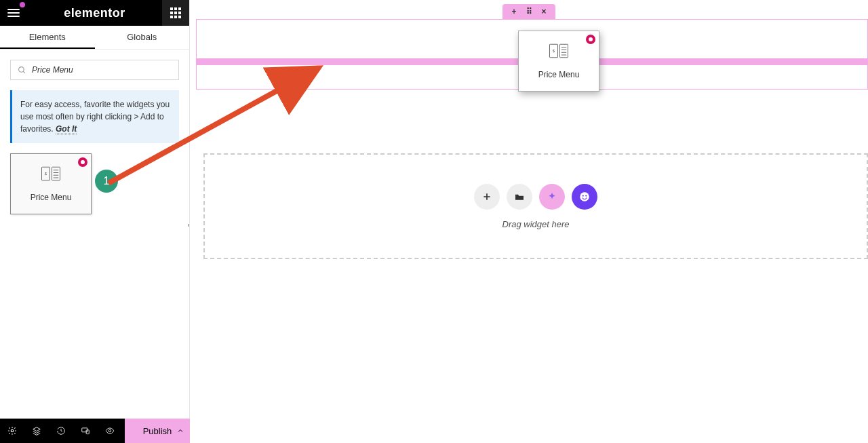 This screenshot has width=868, height=443. What do you see at coordinates (14, 13) in the screenshot?
I see `menu-button` at bounding box center [14, 13].